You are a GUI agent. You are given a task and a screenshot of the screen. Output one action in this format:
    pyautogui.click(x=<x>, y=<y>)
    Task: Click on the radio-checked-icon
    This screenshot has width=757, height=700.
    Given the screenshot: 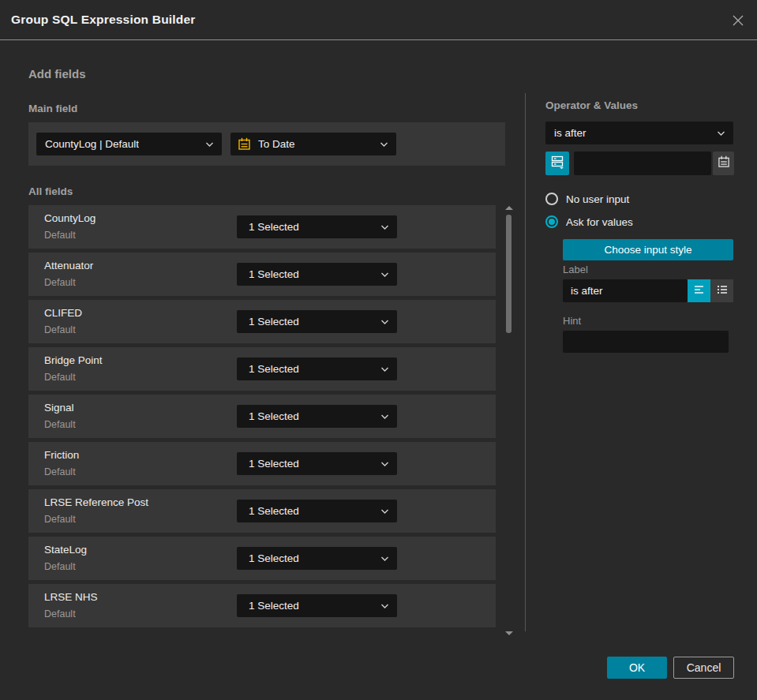 What is the action you would take?
    pyautogui.click(x=552, y=222)
    